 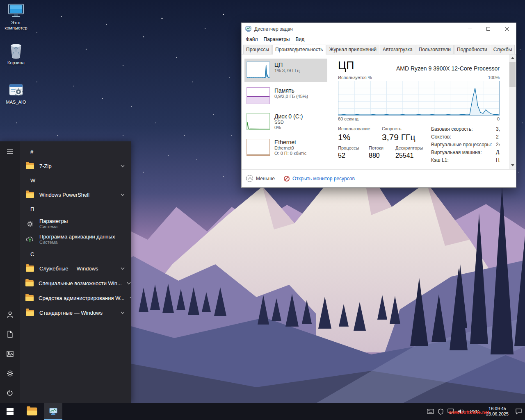 What do you see at coordinates (287, 70) in the screenshot?
I see `metric-detail: 1% 3,79 ГГц` at bounding box center [287, 70].